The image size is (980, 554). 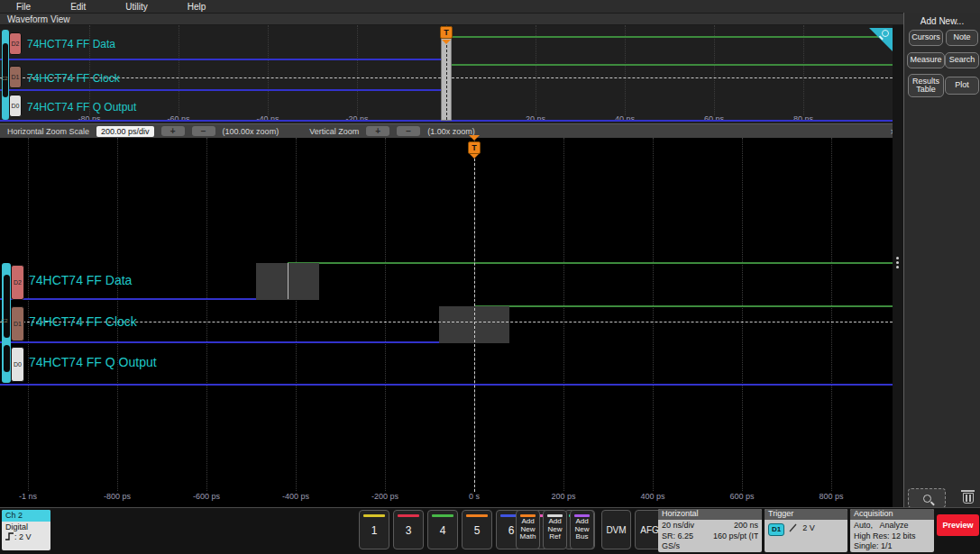 What do you see at coordinates (710, 526) in the screenshot?
I see `horizontal-row: 20 ns/div200 ns` at bounding box center [710, 526].